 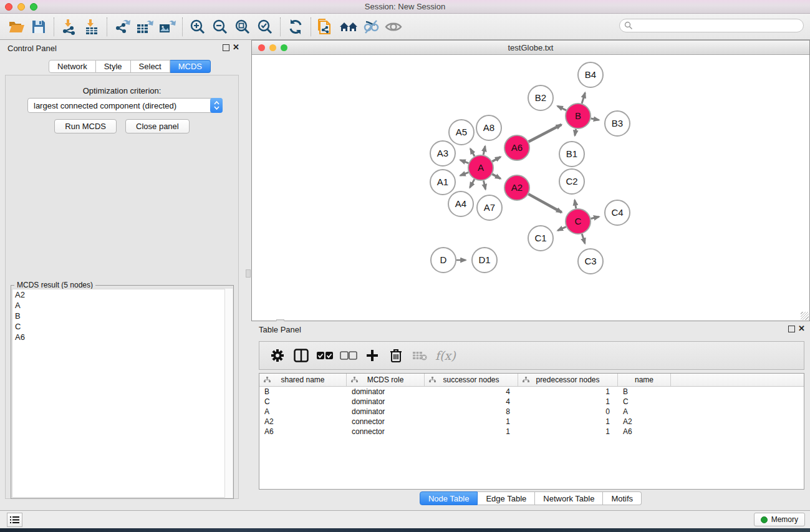 I want to click on deselect-all-icon, so click(x=349, y=355).